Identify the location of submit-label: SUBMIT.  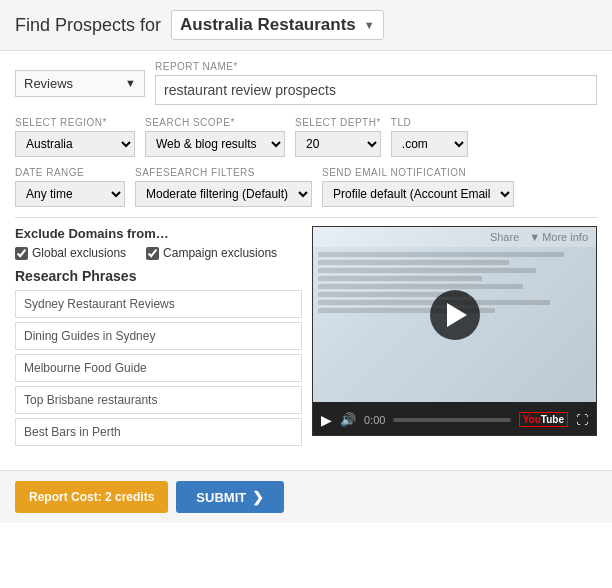
(221, 498).